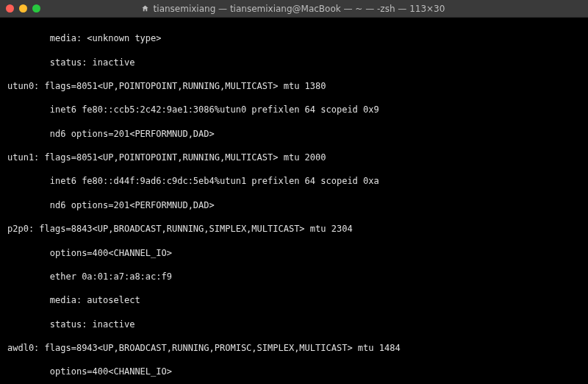 The width and height of the screenshot is (588, 384). Describe the element at coordinates (294, 38) in the screenshot. I see `output-line: media: <unknown type>` at that location.